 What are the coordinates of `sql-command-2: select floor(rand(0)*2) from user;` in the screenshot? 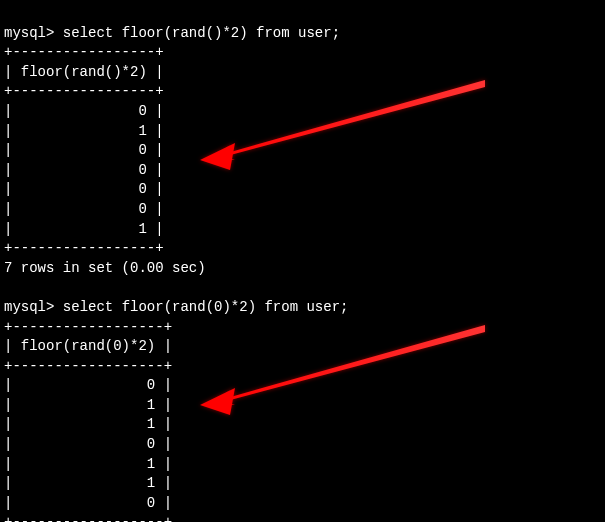 It's located at (206, 307).